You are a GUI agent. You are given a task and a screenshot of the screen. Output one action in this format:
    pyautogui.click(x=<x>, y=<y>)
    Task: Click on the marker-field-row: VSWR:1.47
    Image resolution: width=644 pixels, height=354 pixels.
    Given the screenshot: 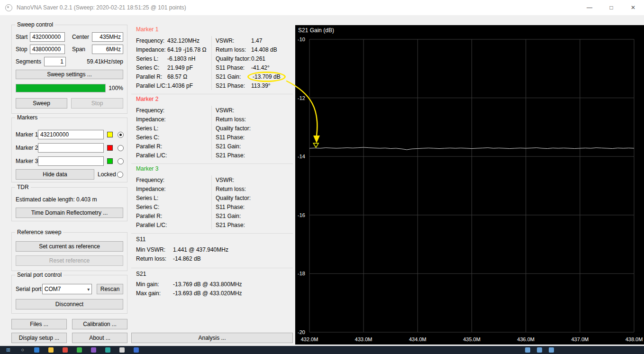 What is the action you would take?
    pyautogui.click(x=254, y=41)
    